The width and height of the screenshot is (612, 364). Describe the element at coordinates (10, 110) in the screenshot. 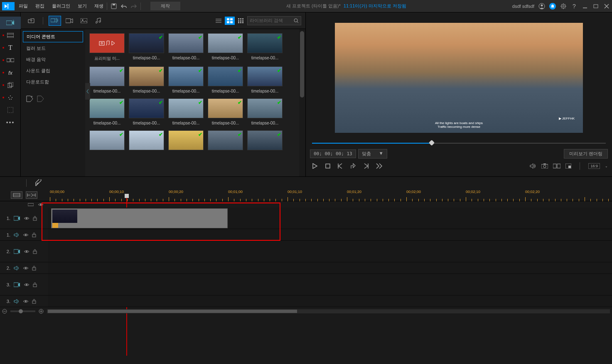

I see `tool-template` at that location.